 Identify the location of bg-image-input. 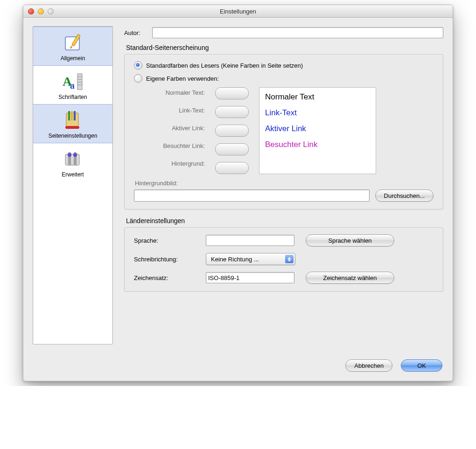
(252, 196).